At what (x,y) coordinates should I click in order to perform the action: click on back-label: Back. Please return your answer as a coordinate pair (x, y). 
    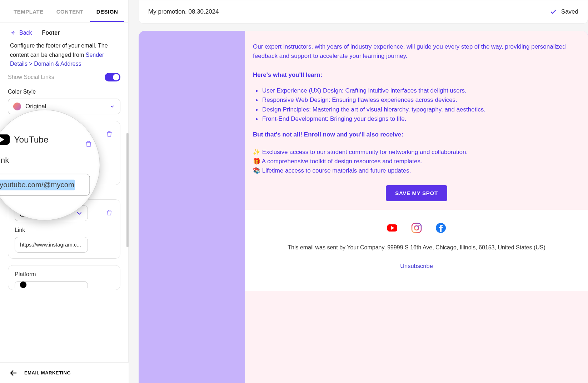
    Looking at the image, I should click on (26, 33).